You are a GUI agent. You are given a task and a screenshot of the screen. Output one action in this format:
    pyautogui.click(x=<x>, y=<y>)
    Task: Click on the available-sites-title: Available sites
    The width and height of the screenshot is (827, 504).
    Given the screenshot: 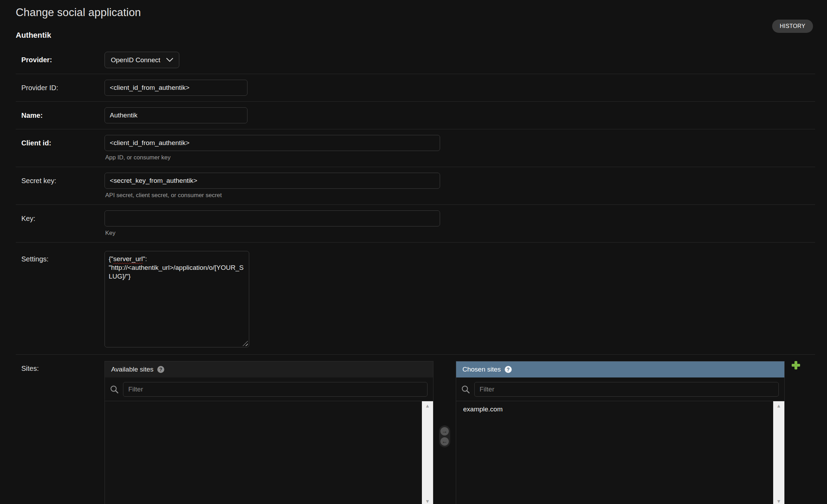 What is the action you would take?
    pyautogui.click(x=132, y=369)
    